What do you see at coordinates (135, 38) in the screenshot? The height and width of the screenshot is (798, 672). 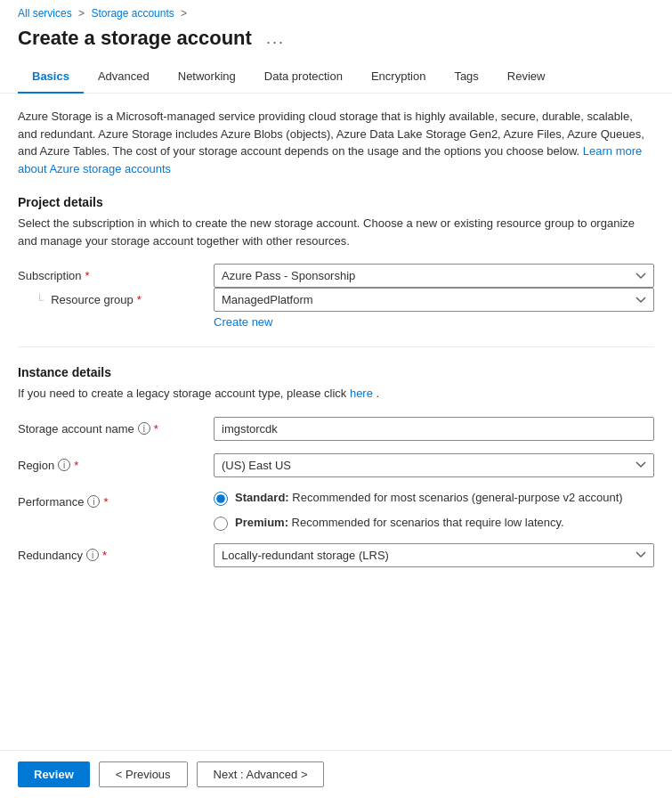 I see `page-title: Create a storage account` at bounding box center [135, 38].